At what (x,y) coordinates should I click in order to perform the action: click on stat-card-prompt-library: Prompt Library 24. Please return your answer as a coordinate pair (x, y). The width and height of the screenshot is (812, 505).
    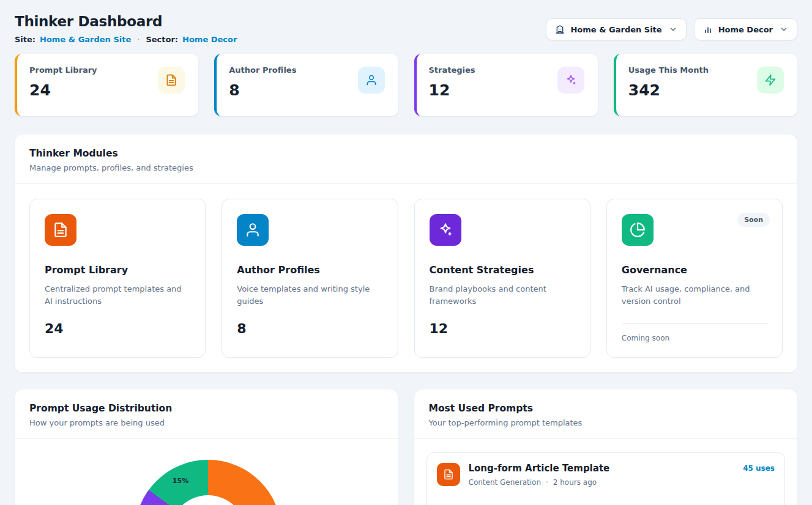
    Looking at the image, I should click on (106, 85).